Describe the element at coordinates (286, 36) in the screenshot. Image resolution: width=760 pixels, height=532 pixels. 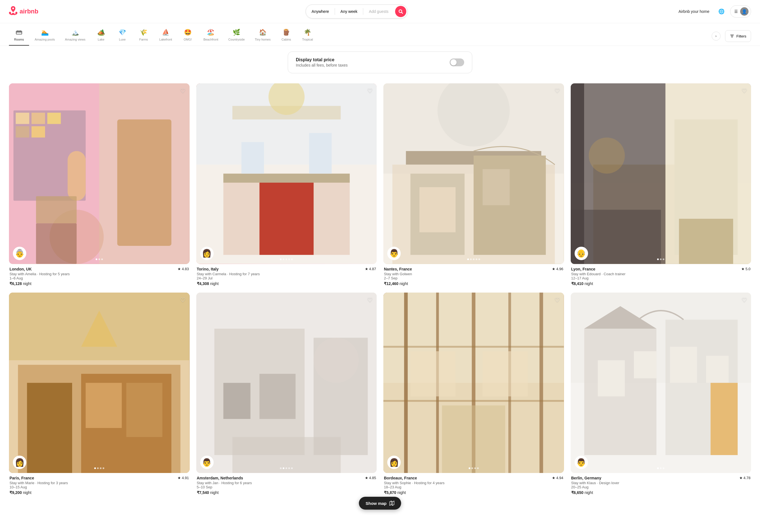
I see `category-item-cabins: 🪵 Cabins` at that location.